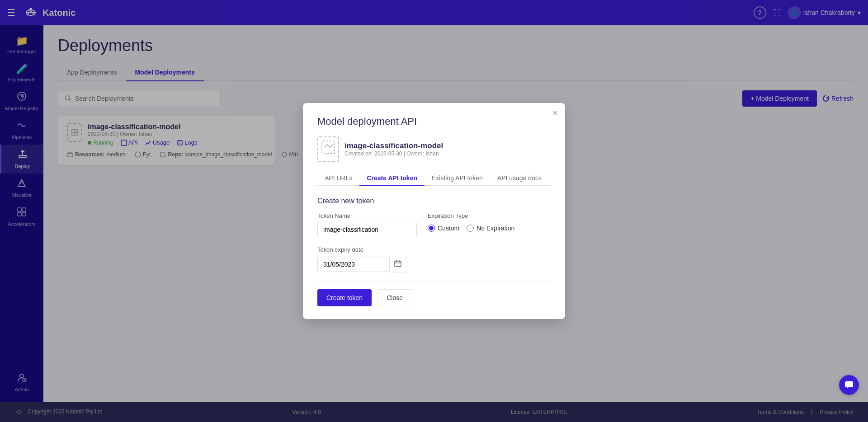 This screenshot has width=868, height=422. What do you see at coordinates (434, 149) in the screenshot?
I see `modal-model-info: image-classification-model Created on: 2…` at bounding box center [434, 149].